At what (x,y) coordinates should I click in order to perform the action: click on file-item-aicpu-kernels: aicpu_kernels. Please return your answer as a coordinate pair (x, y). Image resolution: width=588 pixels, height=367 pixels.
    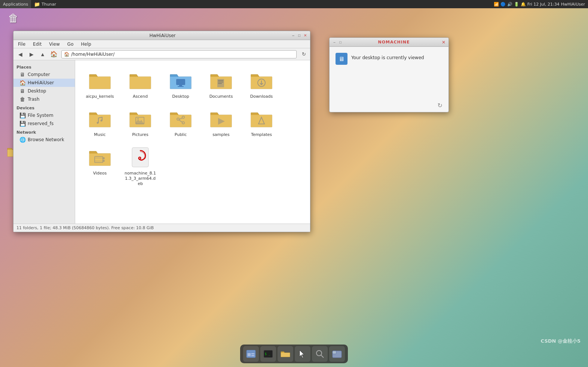
    Looking at the image, I should click on (100, 84).